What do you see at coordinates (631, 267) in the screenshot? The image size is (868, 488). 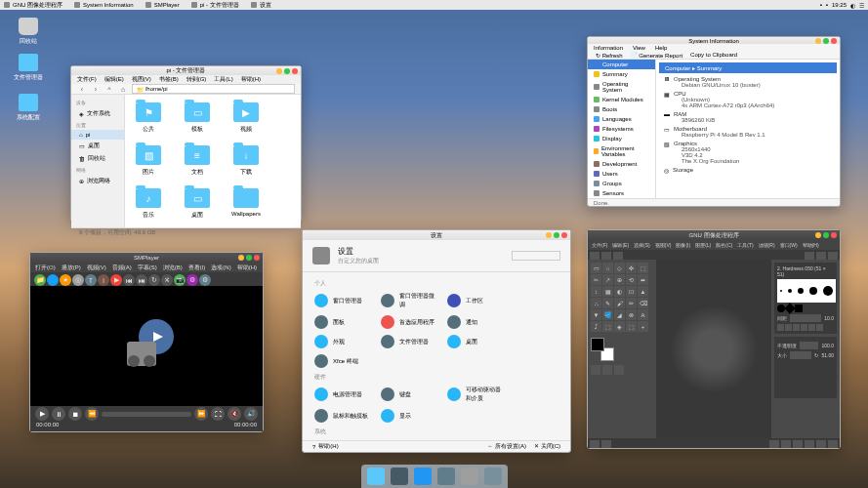 I see `tool-button: ✜` at bounding box center [631, 267].